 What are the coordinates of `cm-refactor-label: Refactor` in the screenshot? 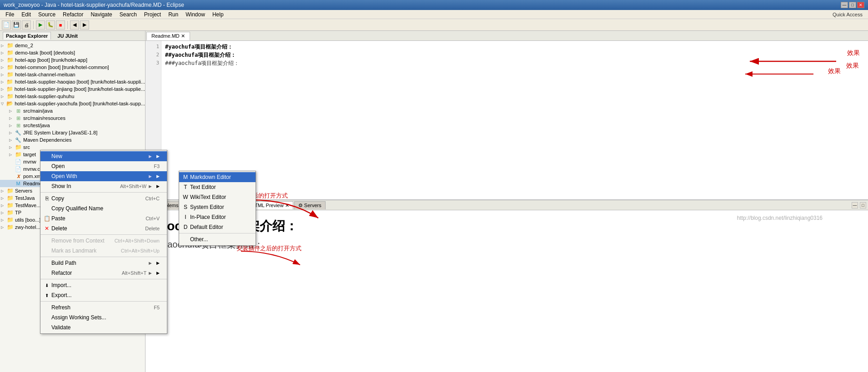 It's located at (86, 273).